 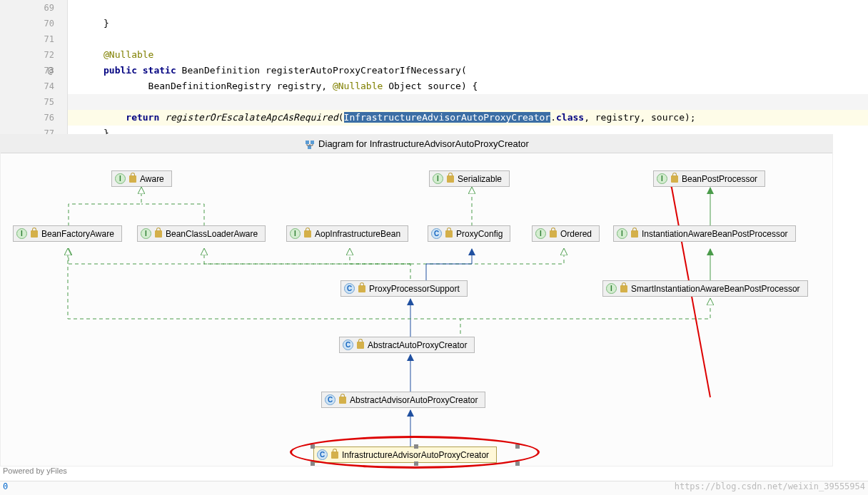 What do you see at coordinates (27, 55) in the screenshot?
I see `line-num: 72` at bounding box center [27, 55].